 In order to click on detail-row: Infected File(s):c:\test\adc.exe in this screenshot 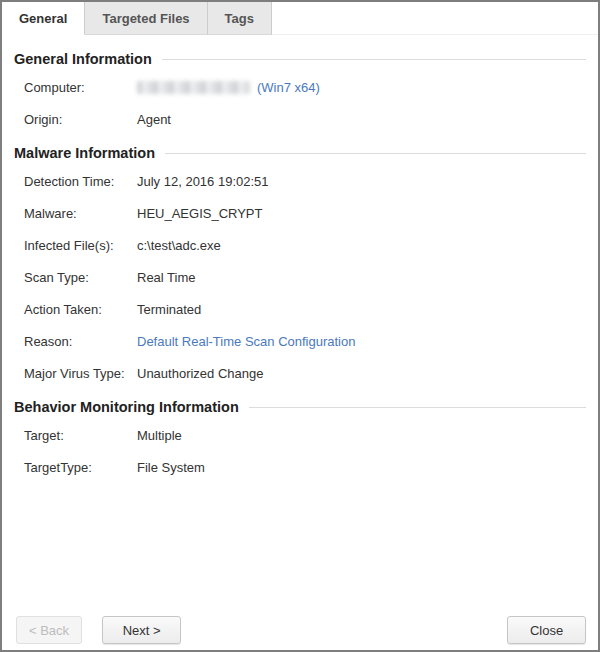, I will do `click(300, 245)`.